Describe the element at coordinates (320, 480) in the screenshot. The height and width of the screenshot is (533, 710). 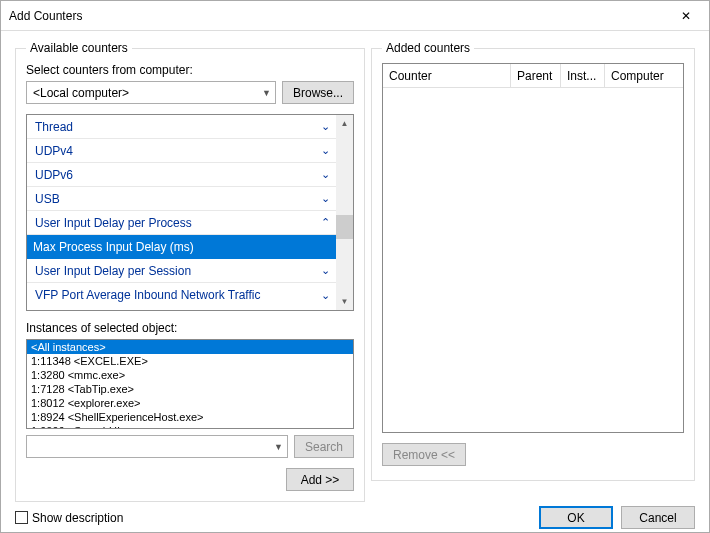
I see `add-button: Add >>` at that location.